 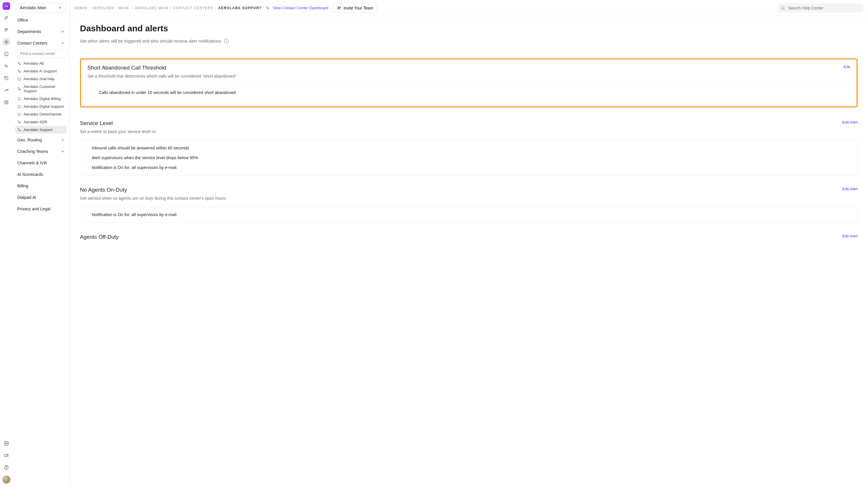 What do you see at coordinates (111, 8) in the screenshot?
I see `breadcrumb-item: AEROLABS - MAIN.` at bounding box center [111, 8].